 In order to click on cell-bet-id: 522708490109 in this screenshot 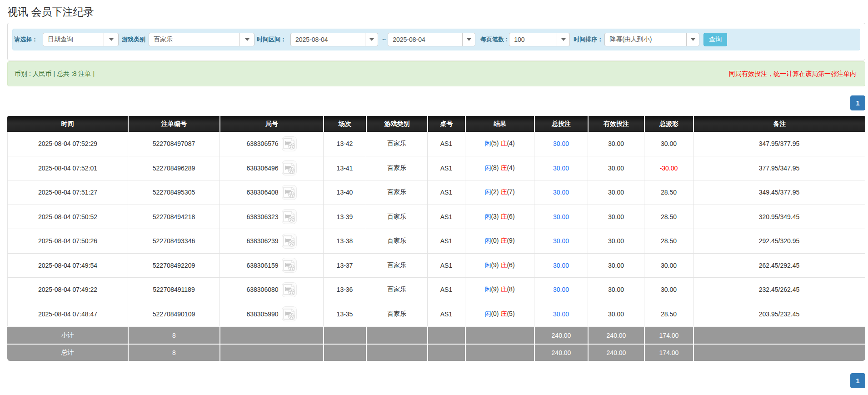, I will do `click(174, 315)`.